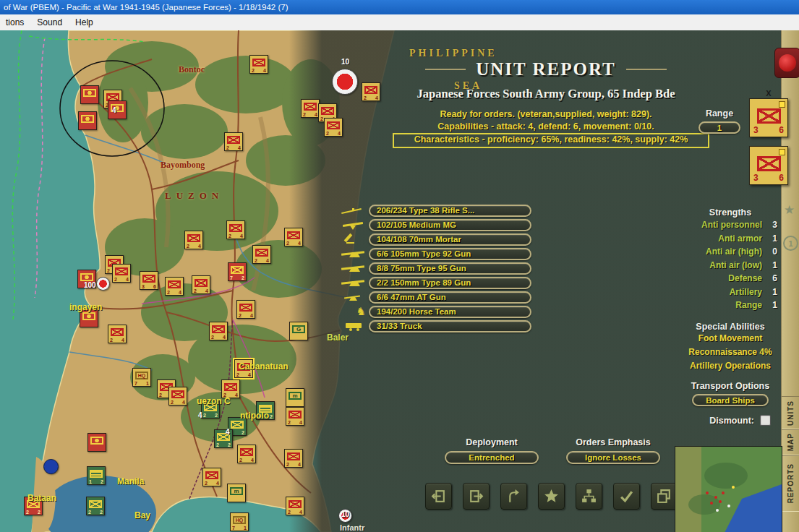 Image resolution: width=799 pixels, height=532 pixels. Describe the element at coordinates (84, 22) in the screenshot. I see `menu-item-help: Help` at that location.